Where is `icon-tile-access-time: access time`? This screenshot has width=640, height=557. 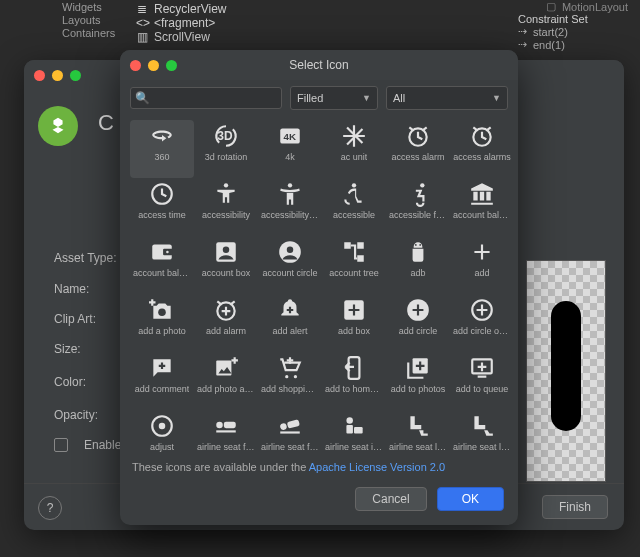
icon-tile-access-time: access time is located at coordinates (162, 207).